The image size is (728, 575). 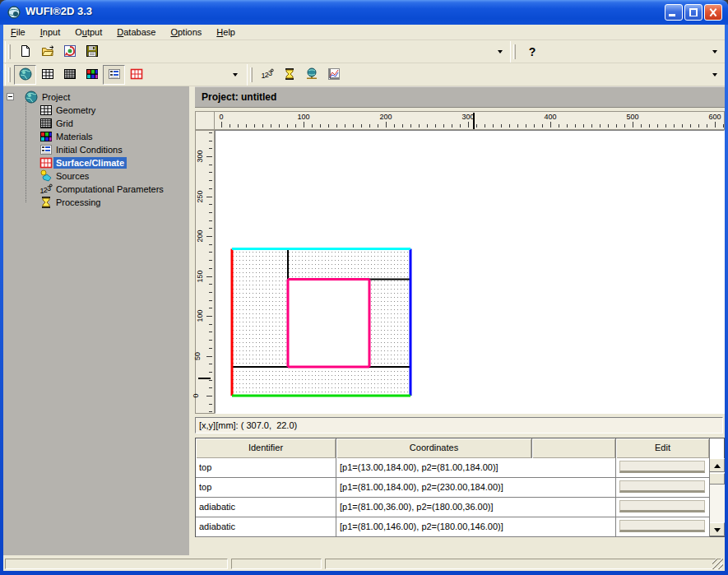 What do you see at coordinates (64, 123) in the screenshot?
I see `tree-item-label: Grid` at bounding box center [64, 123].